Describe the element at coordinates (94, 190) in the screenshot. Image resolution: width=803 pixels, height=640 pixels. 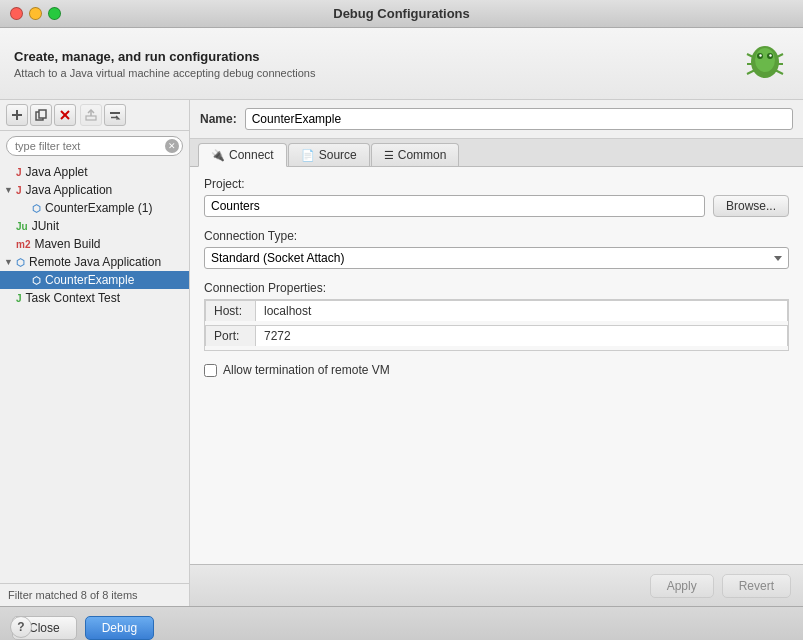
I see `tree-item-java-app: ▼ J Java Application` at that location.